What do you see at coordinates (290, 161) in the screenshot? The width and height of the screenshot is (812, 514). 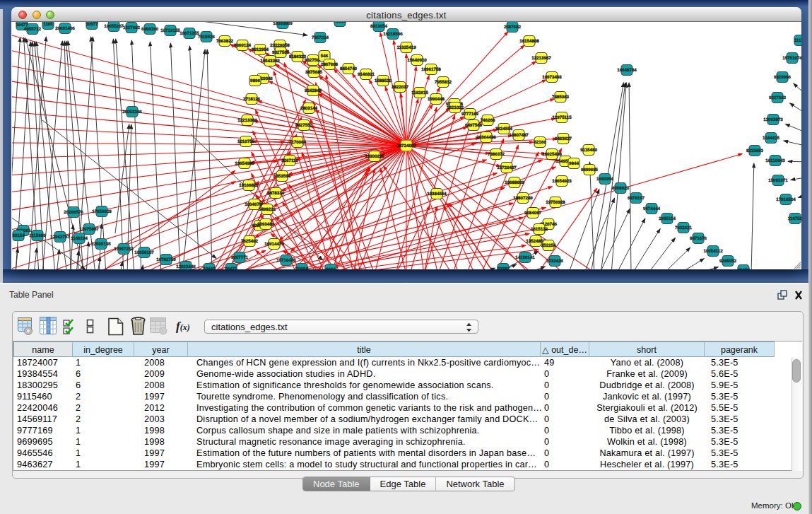 I see `svg-text: 3267110` at bounding box center [290, 161].